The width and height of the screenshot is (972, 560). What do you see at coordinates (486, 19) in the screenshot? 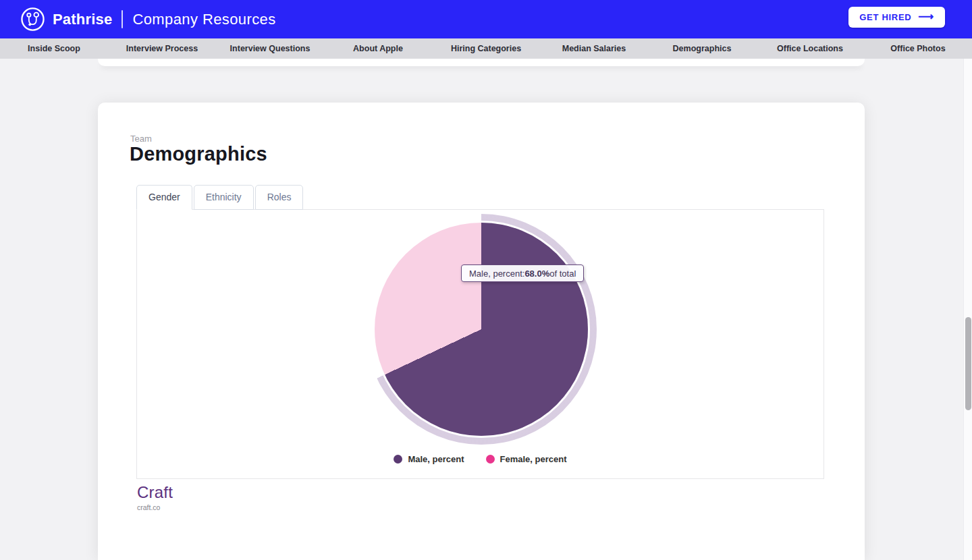
I see `app-header: Pathrise Company Resources GET HIRED ⟶` at bounding box center [486, 19].